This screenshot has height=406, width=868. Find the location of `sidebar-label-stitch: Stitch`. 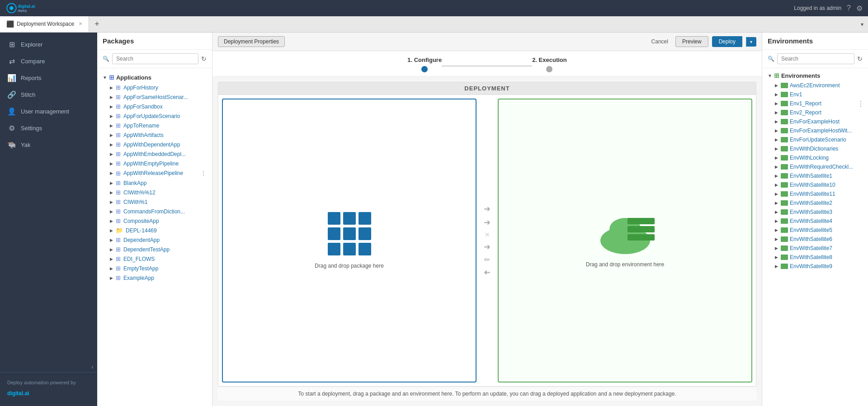

sidebar-label-stitch: Stitch is located at coordinates (28, 95).